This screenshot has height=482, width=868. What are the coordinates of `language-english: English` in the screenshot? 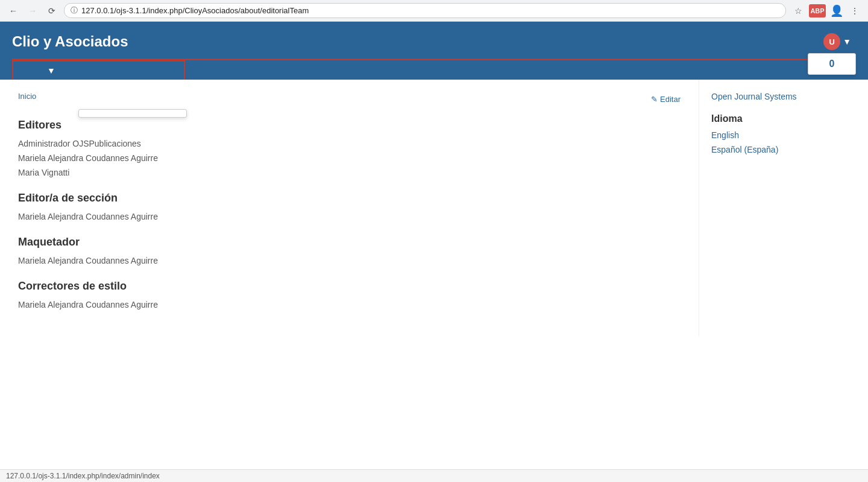 It's located at (784, 135).